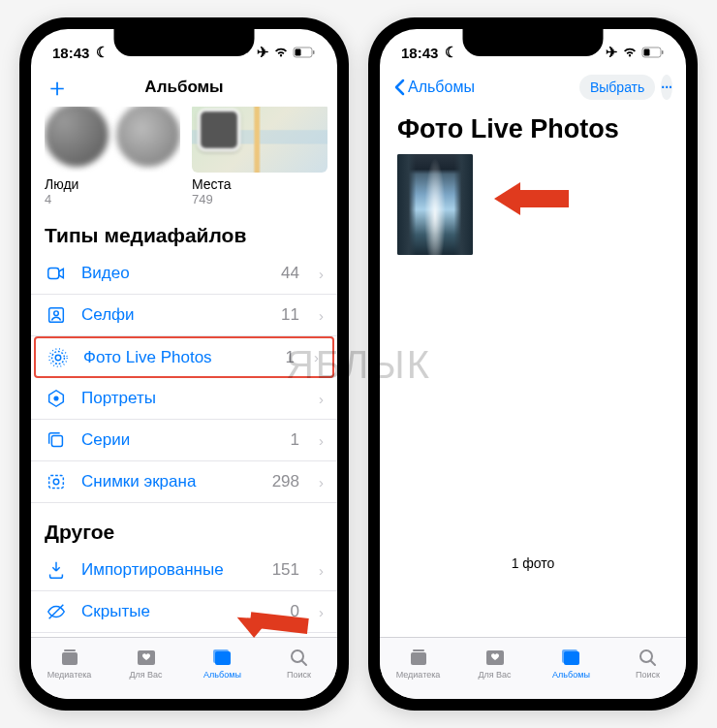  I want to click on wifi-icon, so click(630, 52).